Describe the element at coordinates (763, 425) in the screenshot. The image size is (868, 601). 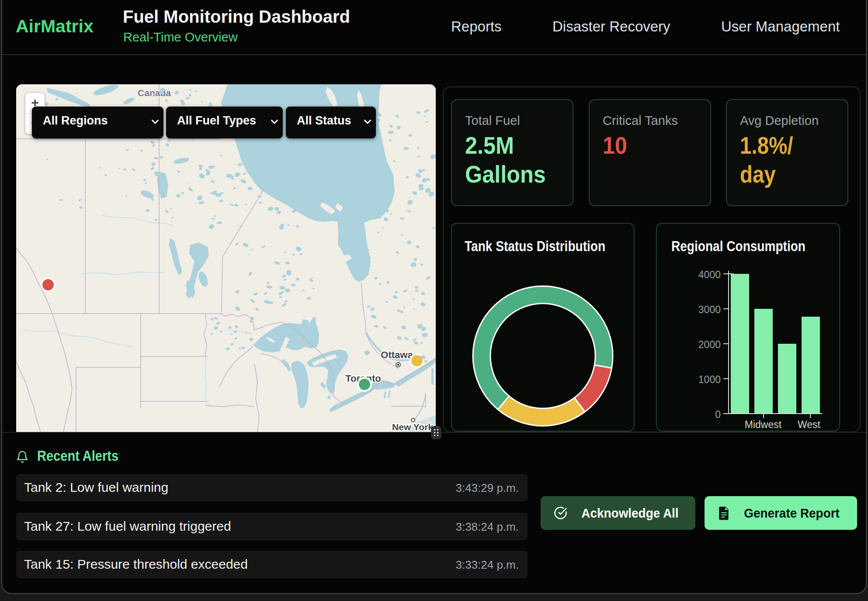
I see `svg-text: Midwest` at that location.